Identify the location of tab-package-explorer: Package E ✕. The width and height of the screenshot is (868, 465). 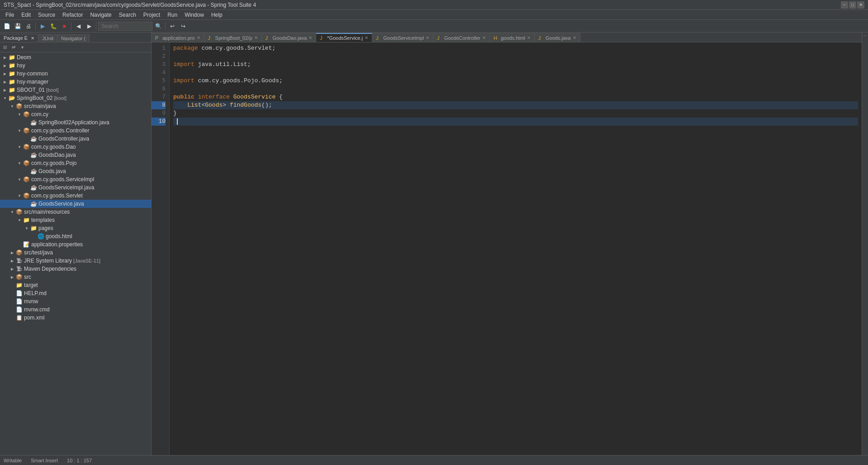
(19, 38).